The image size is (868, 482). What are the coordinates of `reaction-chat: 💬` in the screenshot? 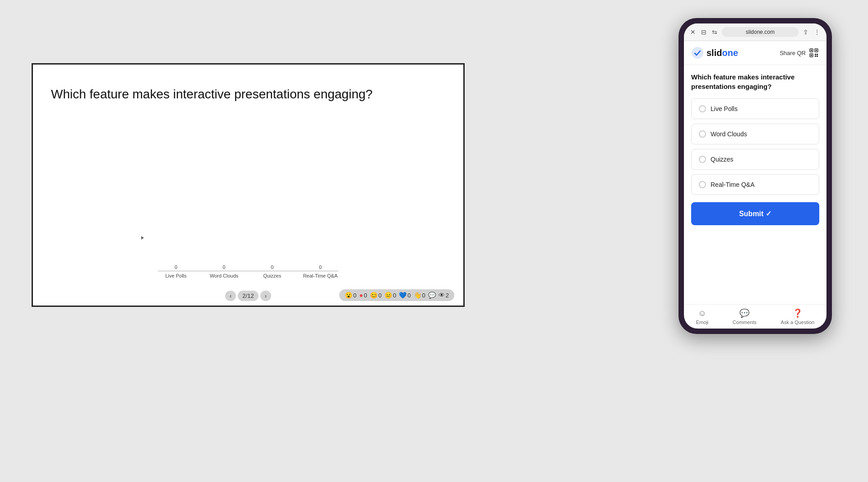 It's located at (432, 295).